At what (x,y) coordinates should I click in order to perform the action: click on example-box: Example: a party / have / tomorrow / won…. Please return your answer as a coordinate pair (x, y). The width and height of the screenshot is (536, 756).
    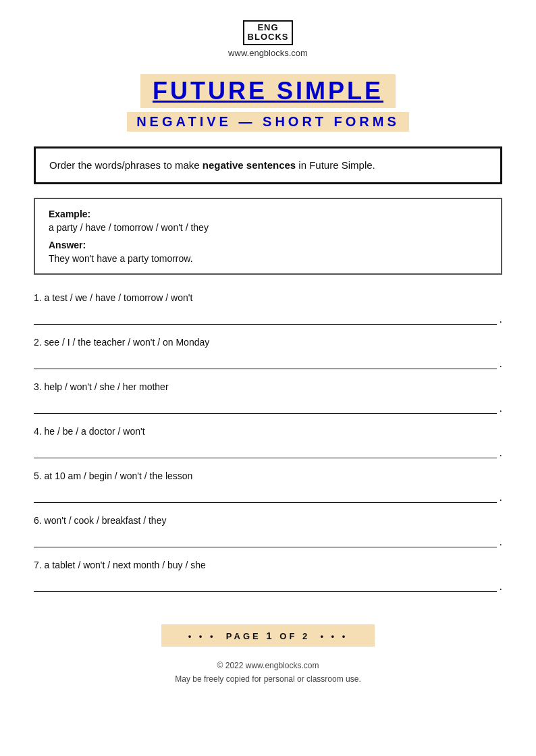
    Looking at the image, I should click on (268, 236).